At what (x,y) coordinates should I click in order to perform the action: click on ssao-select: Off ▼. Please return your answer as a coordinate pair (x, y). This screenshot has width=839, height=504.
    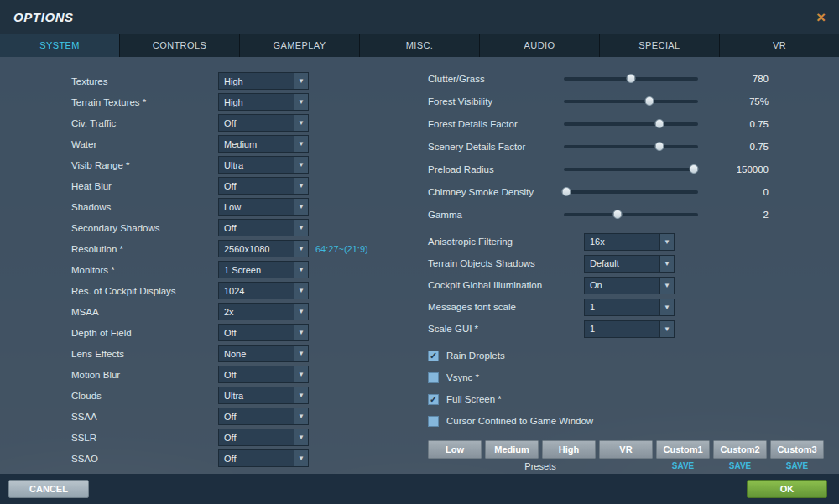
    Looking at the image, I should click on (263, 458).